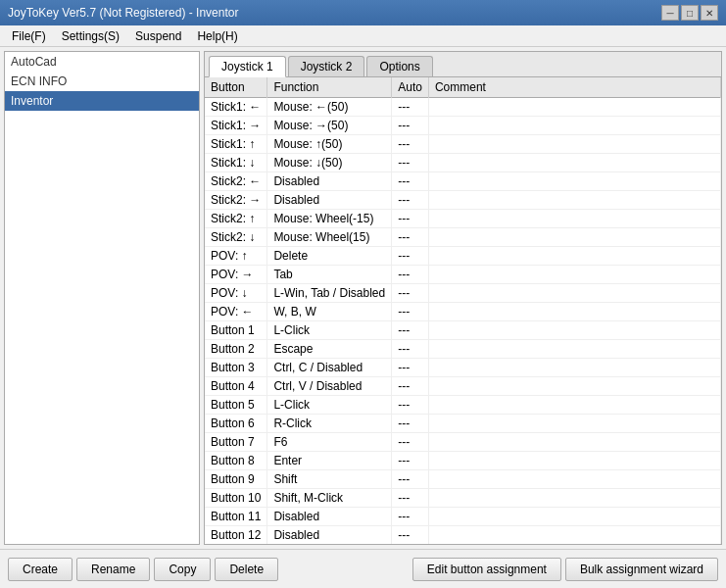  I want to click on table-cell: Button 1, so click(236, 331).